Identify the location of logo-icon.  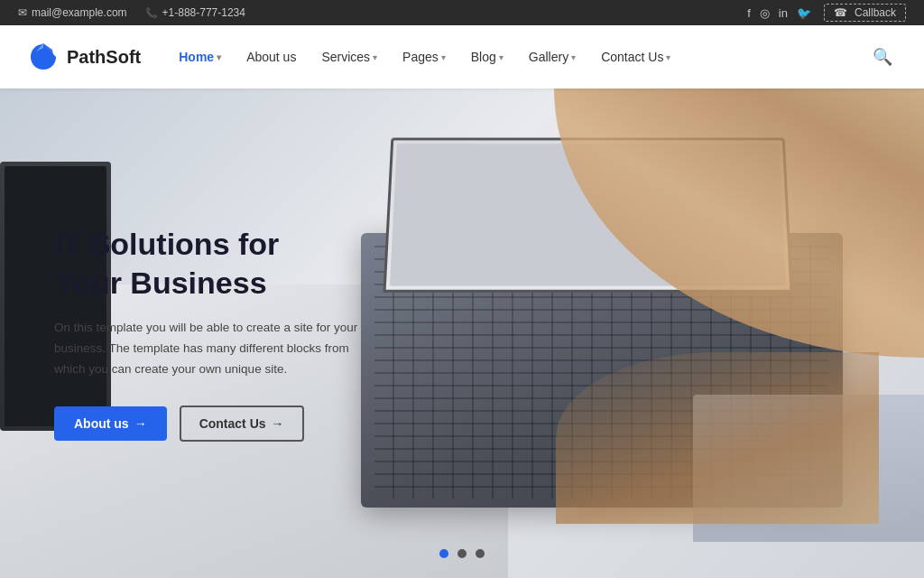
(43, 57).